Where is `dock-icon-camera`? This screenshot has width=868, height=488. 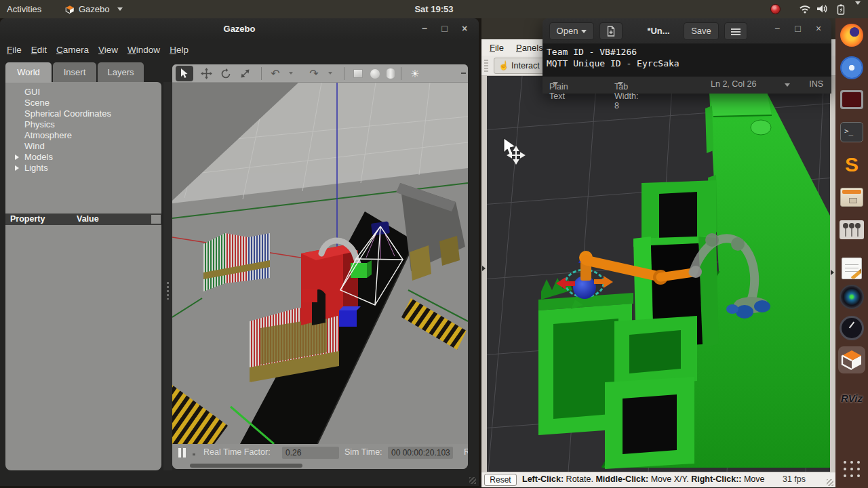
dock-icon-camera is located at coordinates (852, 297).